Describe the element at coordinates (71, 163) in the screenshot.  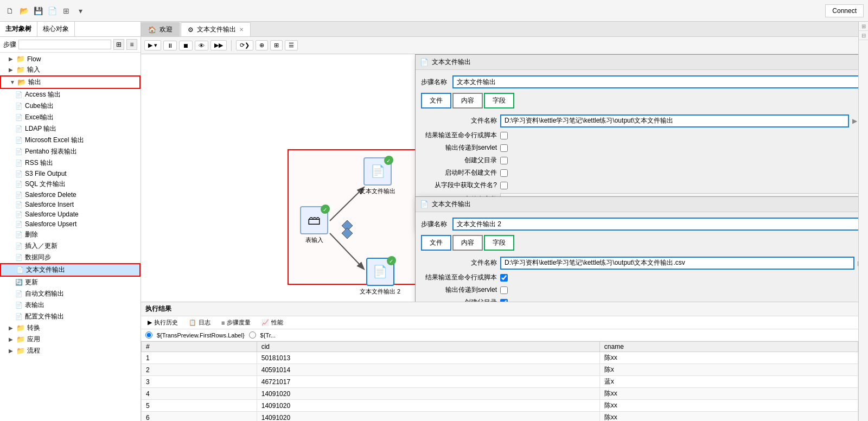
I see `sidebar-item-rss-output: 📄 RSS 输出` at that location.